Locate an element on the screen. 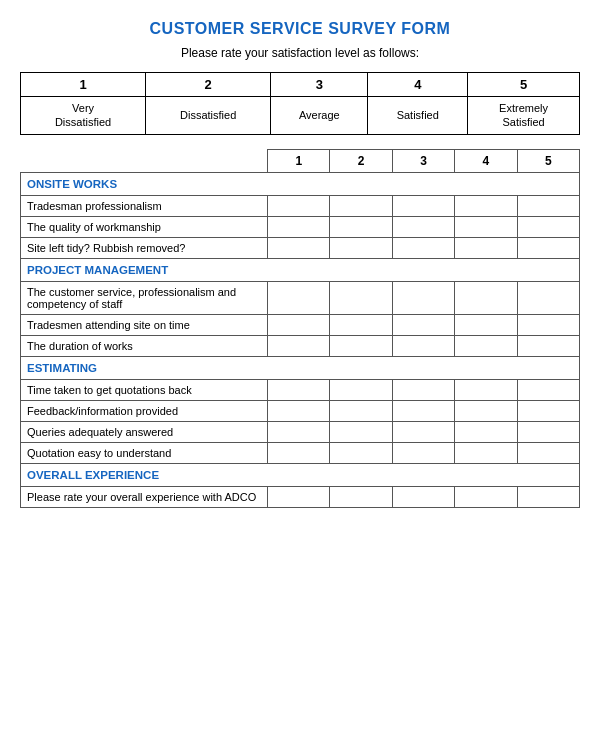 The image size is (600, 730). question-text-0-2: Site left tidy? Rubbish removed? is located at coordinates (144, 248).